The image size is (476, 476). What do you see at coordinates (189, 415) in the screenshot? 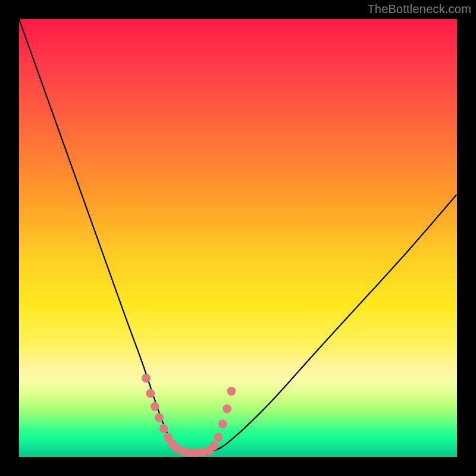
I see `curve-markers` at bounding box center [189, 415].